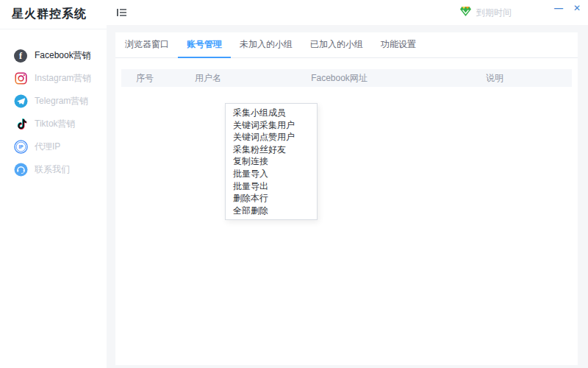 This screenshot has height=368, width=588. I want to click on menu-item-batch-import: 批量导入, so click(271, 174).